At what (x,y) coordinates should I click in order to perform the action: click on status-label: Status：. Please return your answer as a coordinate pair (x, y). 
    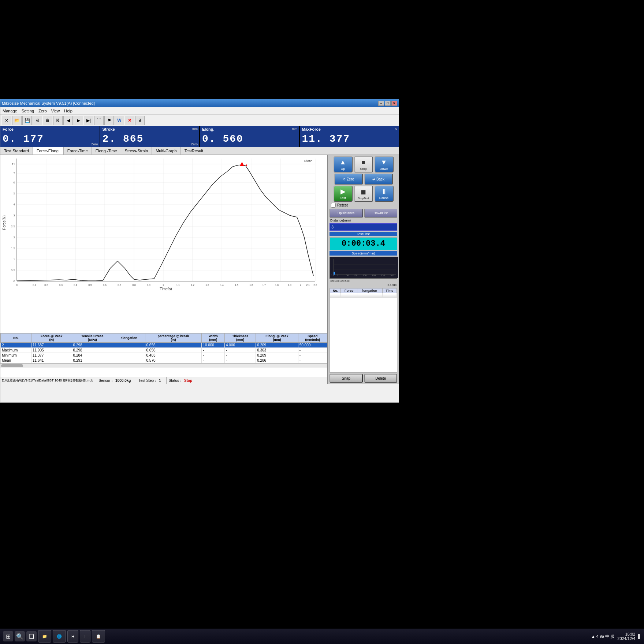
    Looking at the image, I should click on (176, 381).